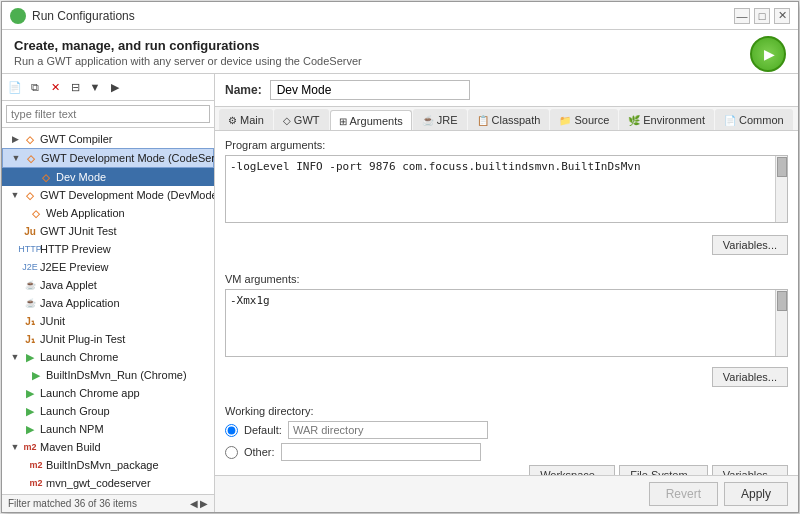  What do you see at coordinates (376, 121) in the screenshot?
I see `tab-label: Arguments` at bounding box center [376, 121].